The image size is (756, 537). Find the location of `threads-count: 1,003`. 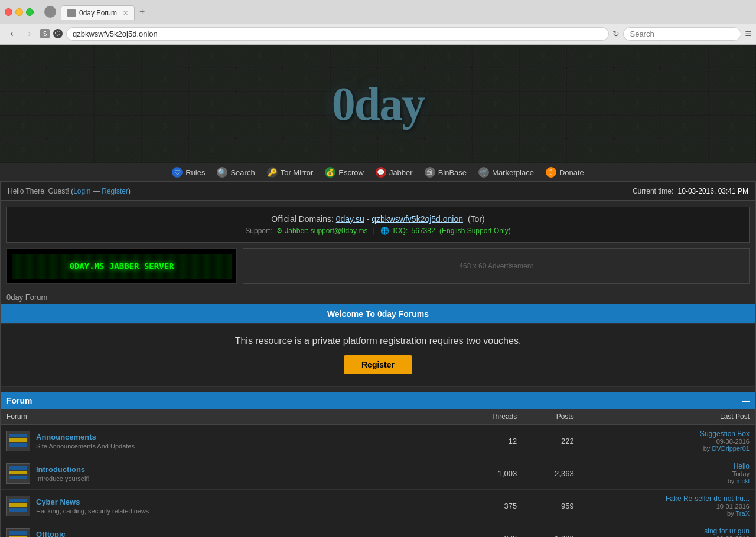

threads-count: 1,003 is located at coordinates (488, 473).